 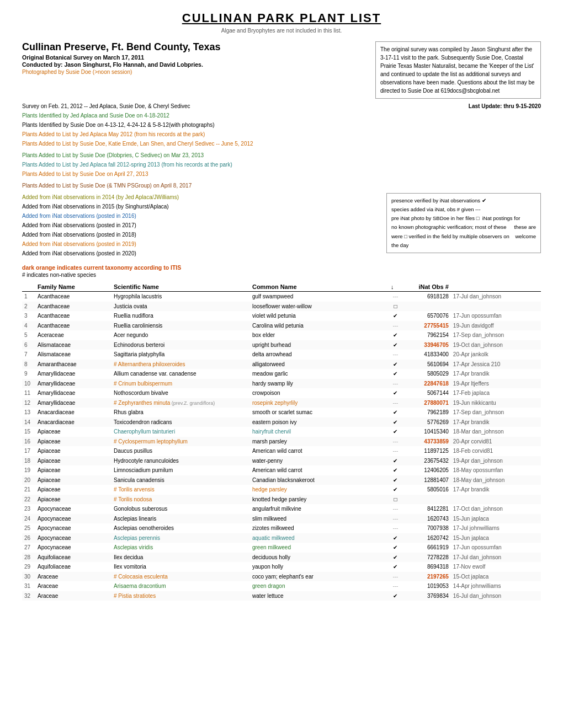 What do you see at coordinates (496, 442) in the screenshot?
I see `observer: 20-Apr corvid81` at bounding box center [496, 442].